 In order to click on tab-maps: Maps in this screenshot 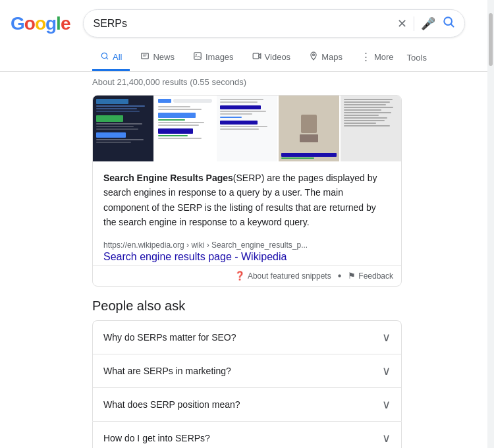, I will do `click(325, 58)`.